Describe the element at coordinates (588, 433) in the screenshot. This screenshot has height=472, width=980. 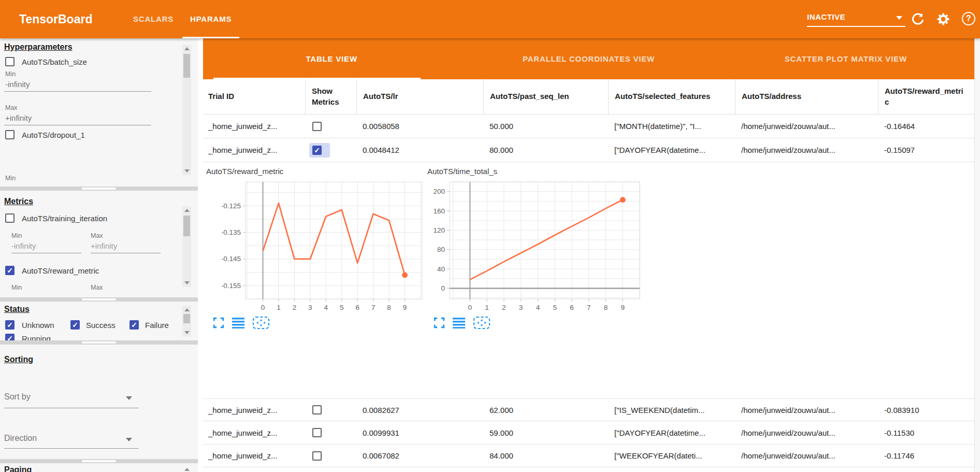
I see `table-row: _home_junweid_z... 0.0099931 59.000 ["DA…` at that location.